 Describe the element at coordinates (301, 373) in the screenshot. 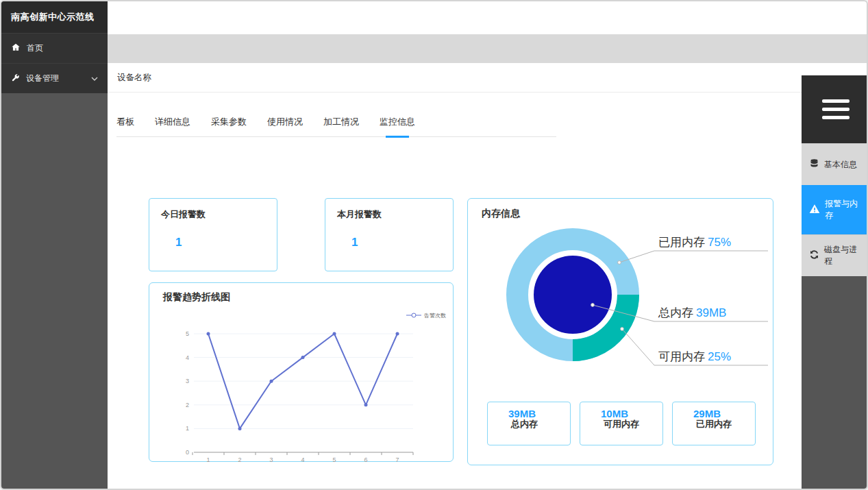

I see `line-chart: 0123451234567` at that location.